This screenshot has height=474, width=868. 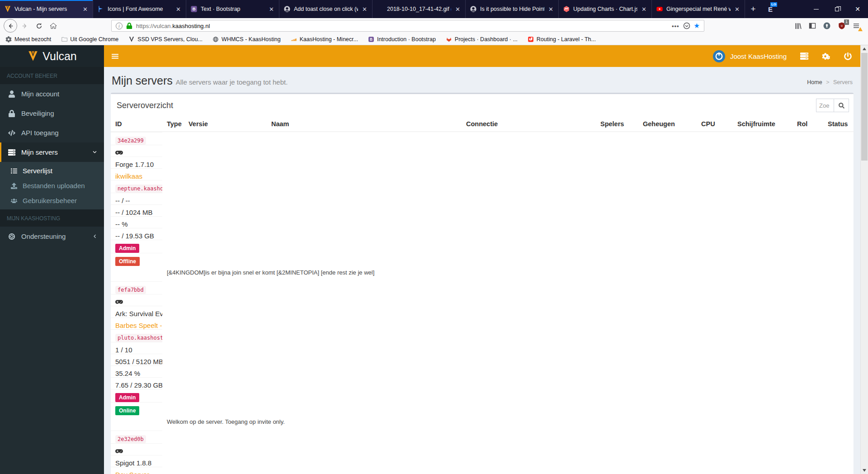 What do you see at coordinates (53, 26) in the screenshot?
I see `home-button` at bounding box center [53, 26].